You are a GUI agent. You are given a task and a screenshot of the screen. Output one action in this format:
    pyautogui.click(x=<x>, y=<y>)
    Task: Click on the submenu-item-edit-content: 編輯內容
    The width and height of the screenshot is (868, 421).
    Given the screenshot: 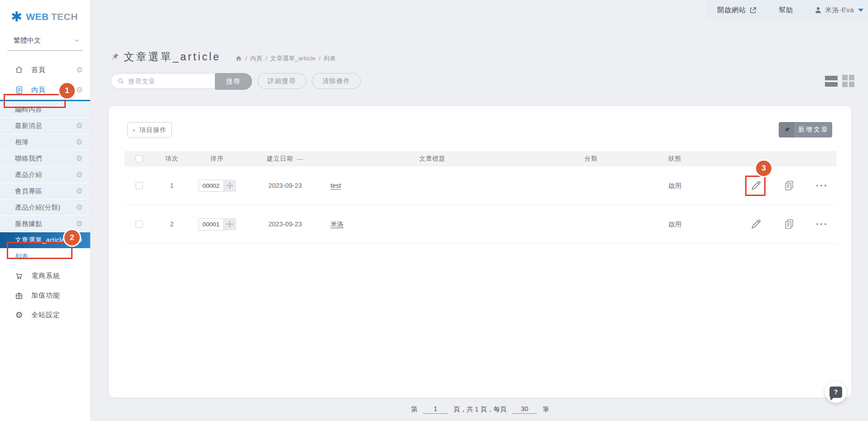 What is the action you would take?
    pyautogui.click(x=45, y=109)
    